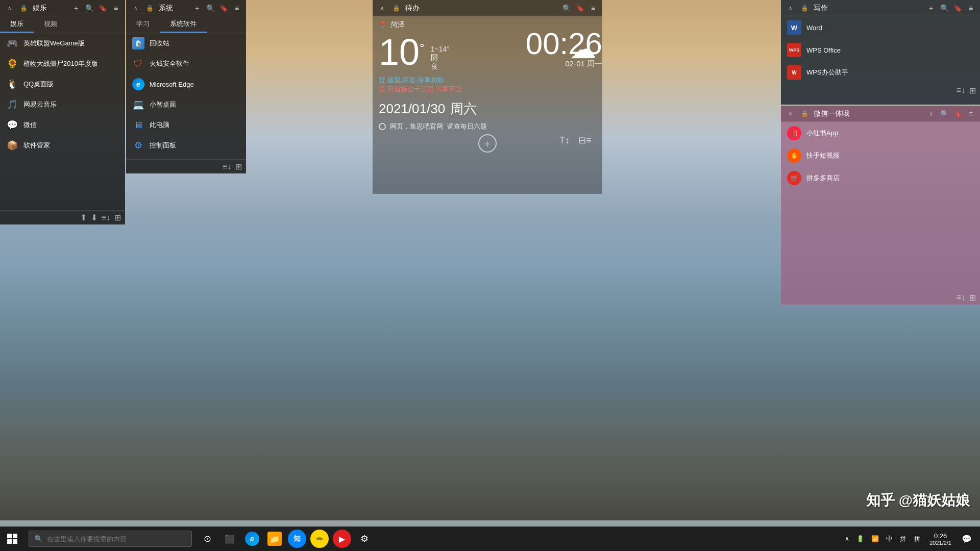 Image resolution: width=980 pixels, height=551 pixels. I want to click on writing-search-btn: 🔍, so click(944, 8).